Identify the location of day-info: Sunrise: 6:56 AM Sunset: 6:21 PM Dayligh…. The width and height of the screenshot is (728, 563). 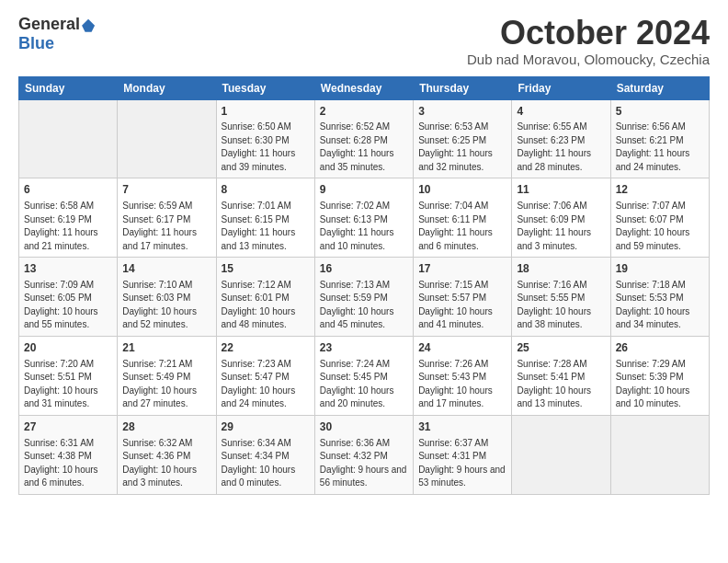
(660, 147).